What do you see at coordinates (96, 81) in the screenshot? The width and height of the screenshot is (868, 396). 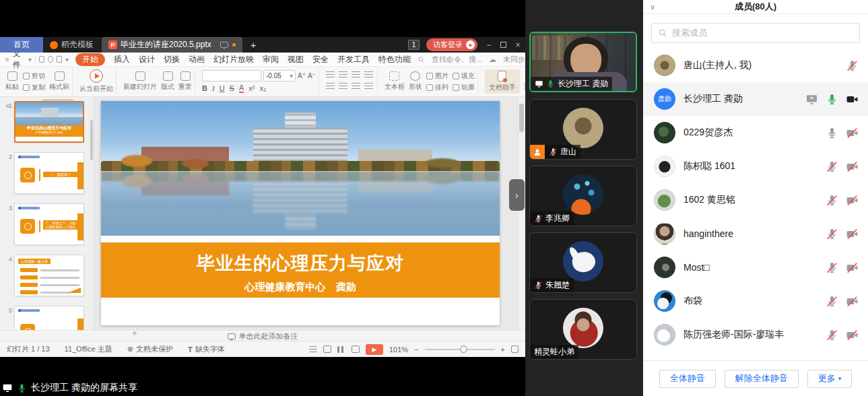 I see `play-from-current-button: 从当前开始` at bounding box center [96, 81].